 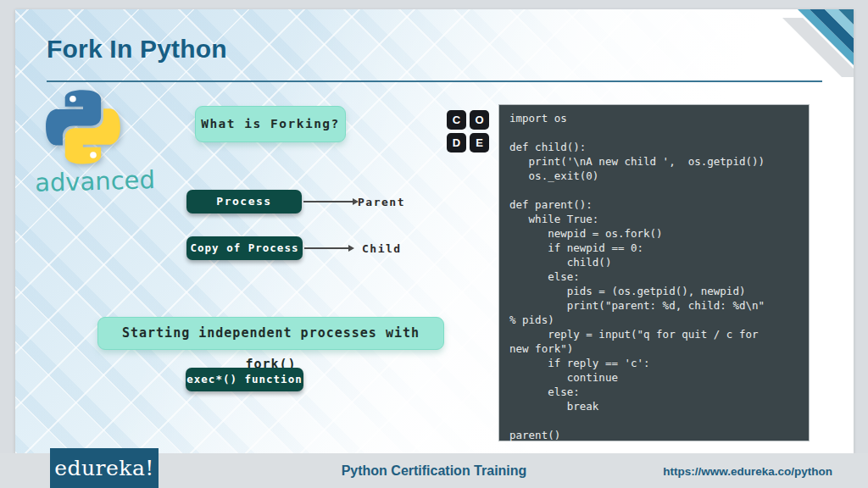 I want to click on advanced-label: advanced, so click(x=95, y=181).